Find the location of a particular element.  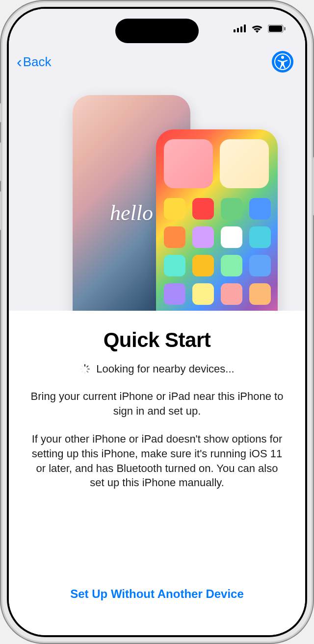

back-label: Back is located at coordinates (37, 62).